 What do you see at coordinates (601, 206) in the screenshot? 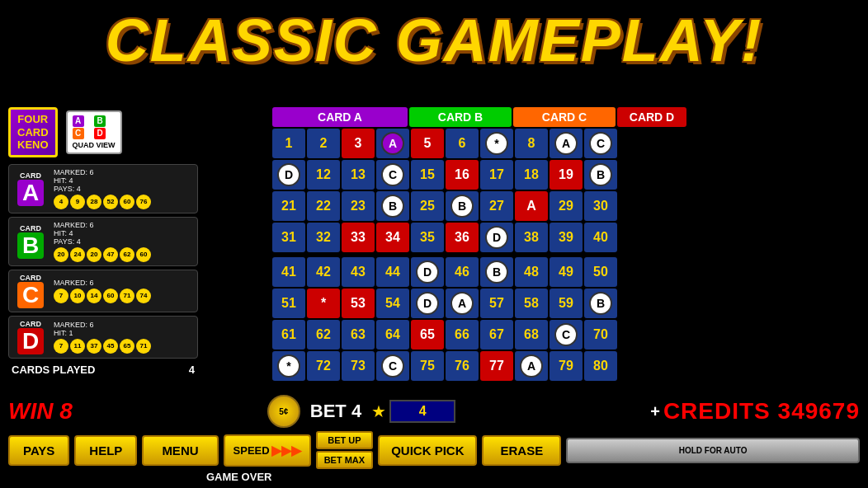
I see `keno-cell-30: 30` at bounding box center [601, 206].